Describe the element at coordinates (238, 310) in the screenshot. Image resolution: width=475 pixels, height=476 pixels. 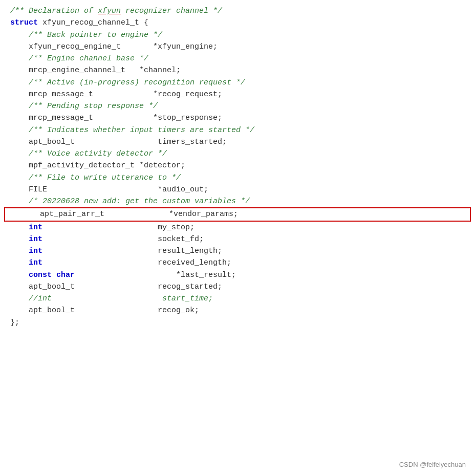
I see `code-line: apt_bool_t recog_ok;` at that location.